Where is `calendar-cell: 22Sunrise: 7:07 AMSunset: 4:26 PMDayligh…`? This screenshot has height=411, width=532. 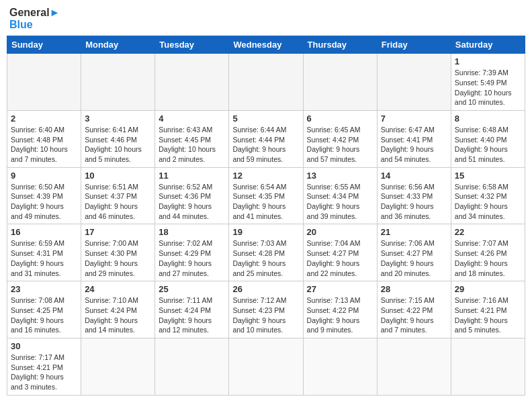 calendar-cell: 22Sunrise: 7:07 AMSunset: 4:26 PMDayligh… is located at coordinates (488, 253).